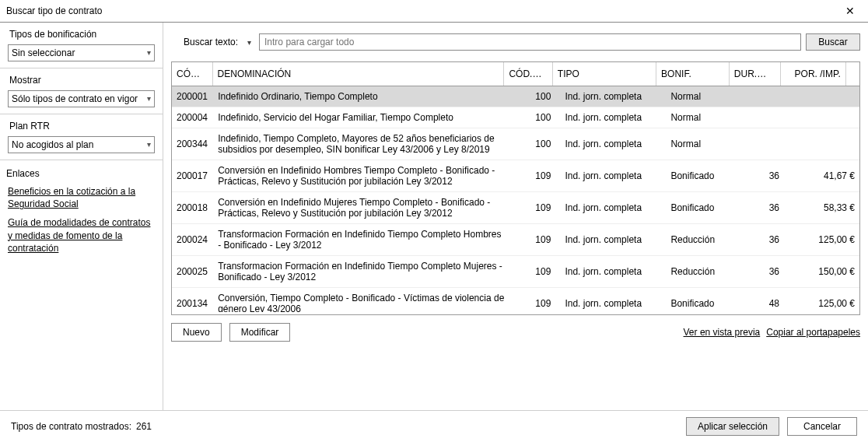 This screenshot has height=442, width=868. I want to click on cancel-button: Cancelar, so click(822, 426).